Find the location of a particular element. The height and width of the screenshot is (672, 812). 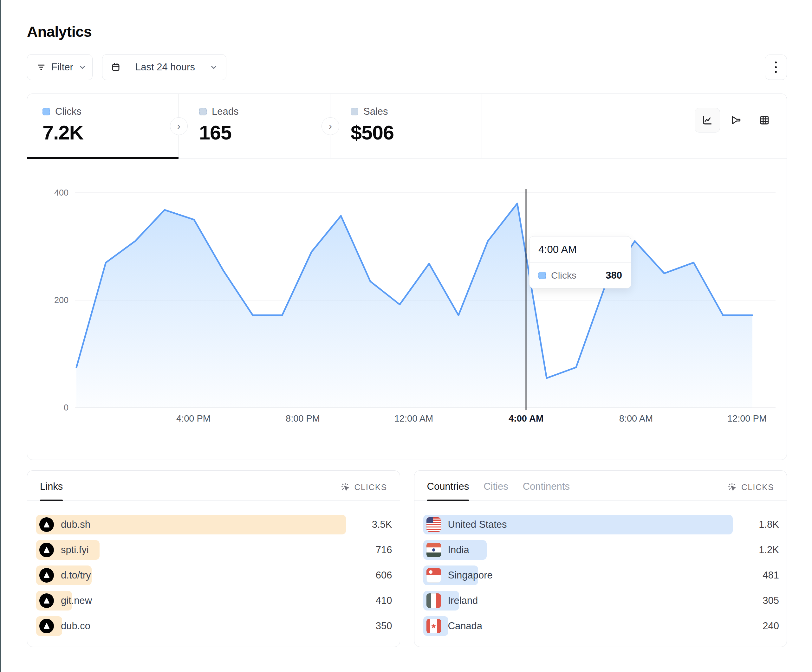

country-row-ireland: Ireland305 is located at coordinates (602, 601).